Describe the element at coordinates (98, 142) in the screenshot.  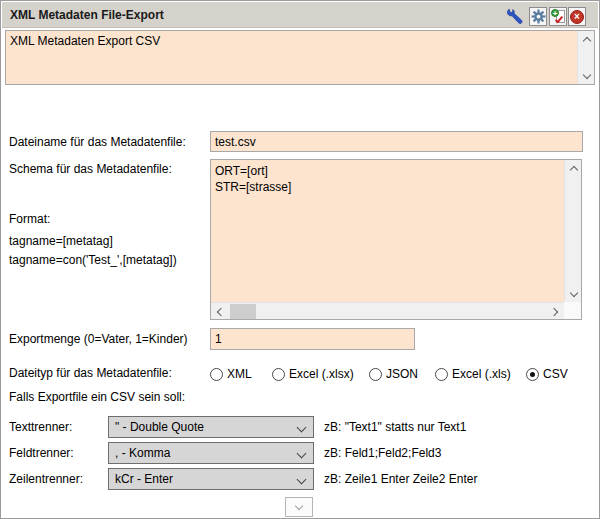
I see `dateiname-label: Dateiname für das Metadatenfile:` at that location.